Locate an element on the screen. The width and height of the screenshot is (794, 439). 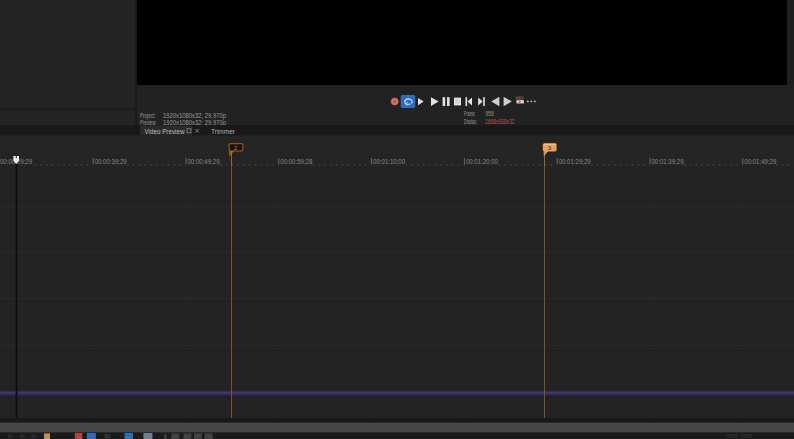
svg-text: Preview: is located at coordinates (148, 122).